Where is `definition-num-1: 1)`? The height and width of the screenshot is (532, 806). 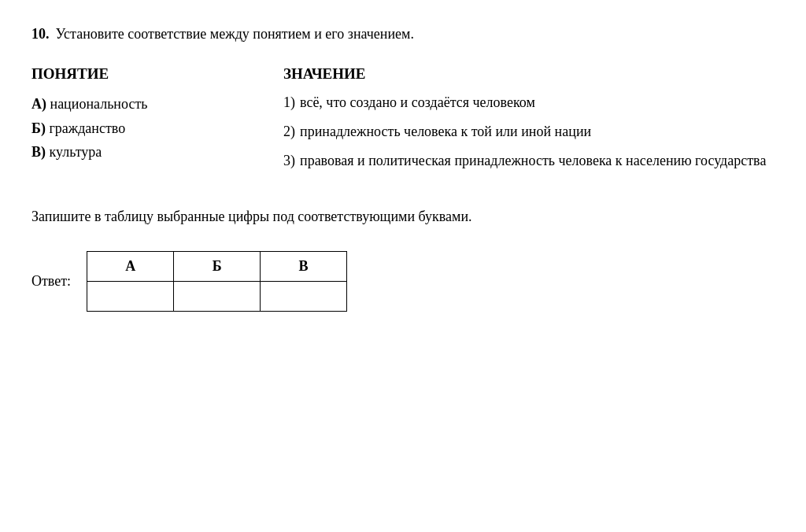 definition-num-1: 1) is located at coordinates (290, 102).